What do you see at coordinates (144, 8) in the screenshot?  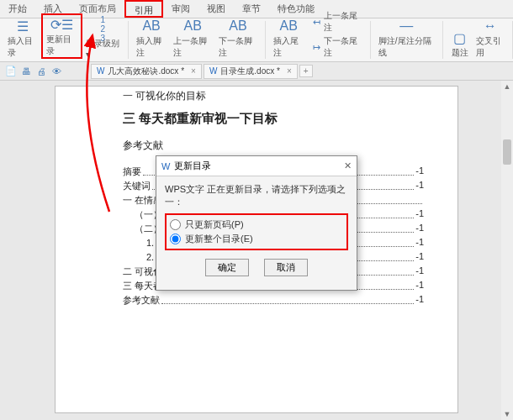 I see `tab-reference: 引用` at bounding box center [144, 8].